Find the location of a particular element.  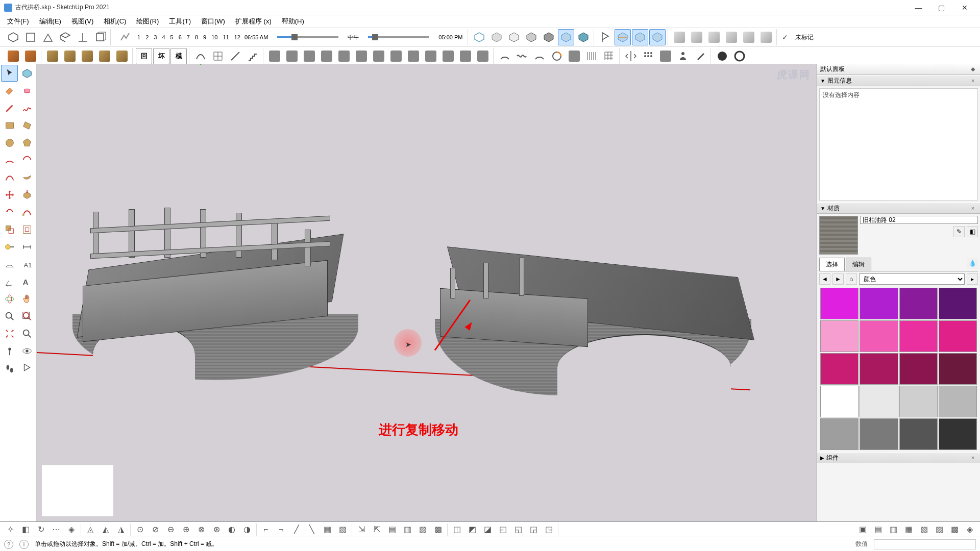

btool-r7-icon: ▩ is located at coordinates (954, 530).